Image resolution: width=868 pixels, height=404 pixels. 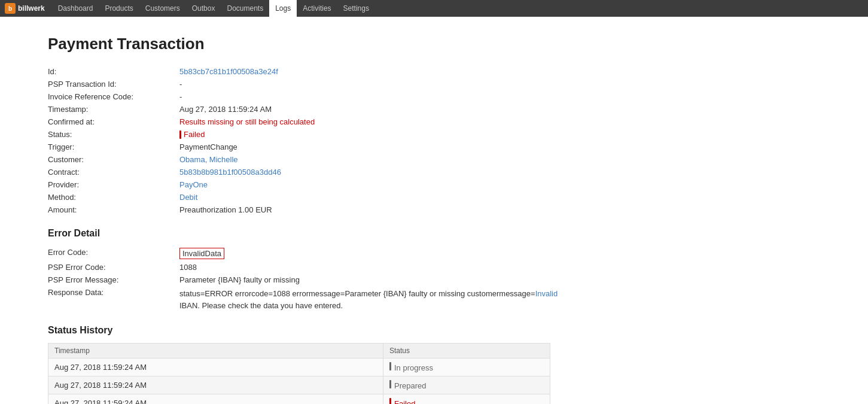 I want to click on error-row-psp-code: PSP Error Code: 1088, so click(x=329, y=267).